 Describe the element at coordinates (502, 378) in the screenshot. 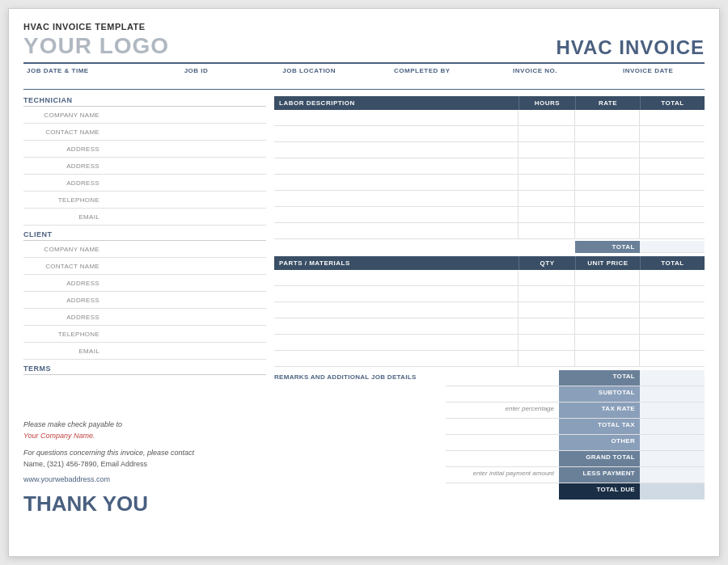

I see `summary-parts-total-hint` at that location.